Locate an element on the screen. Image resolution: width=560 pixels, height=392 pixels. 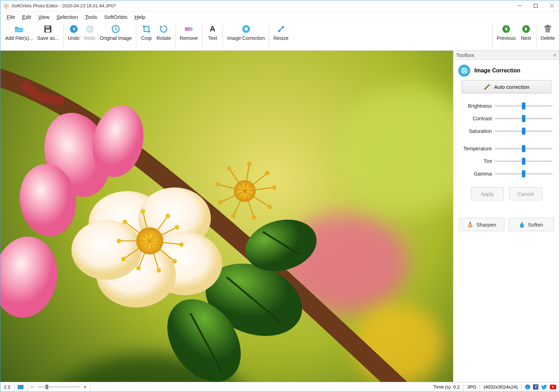
zoom-in-icon: + is located at coordinates (85, 387).